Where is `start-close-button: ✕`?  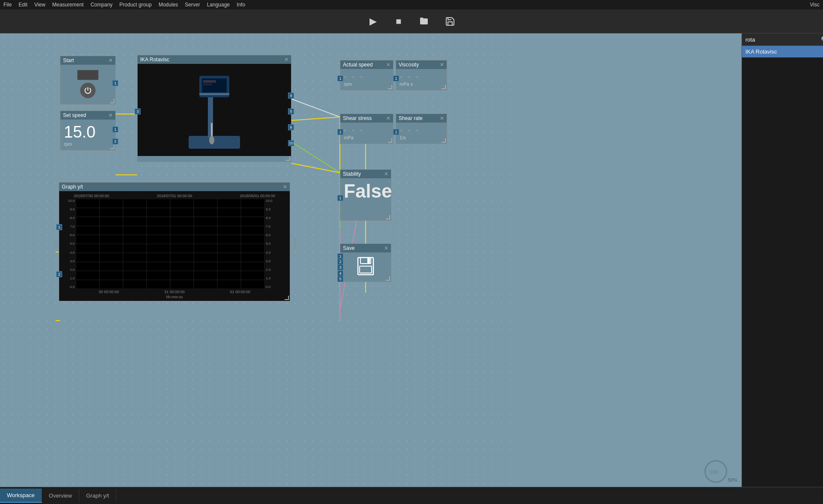 start-close-button: ✕ is located at coordinates (111, 60).